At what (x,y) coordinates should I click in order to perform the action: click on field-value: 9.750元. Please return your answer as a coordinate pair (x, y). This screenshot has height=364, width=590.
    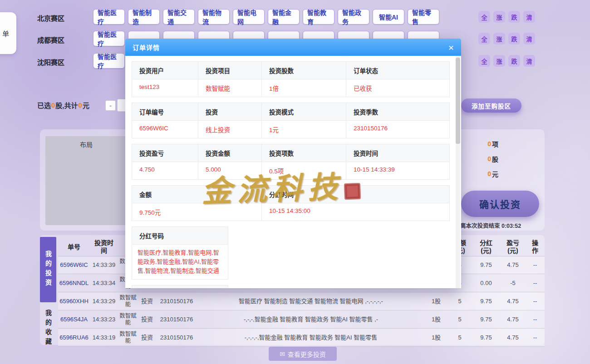
    Looking at the image, I should click on (197, 212).